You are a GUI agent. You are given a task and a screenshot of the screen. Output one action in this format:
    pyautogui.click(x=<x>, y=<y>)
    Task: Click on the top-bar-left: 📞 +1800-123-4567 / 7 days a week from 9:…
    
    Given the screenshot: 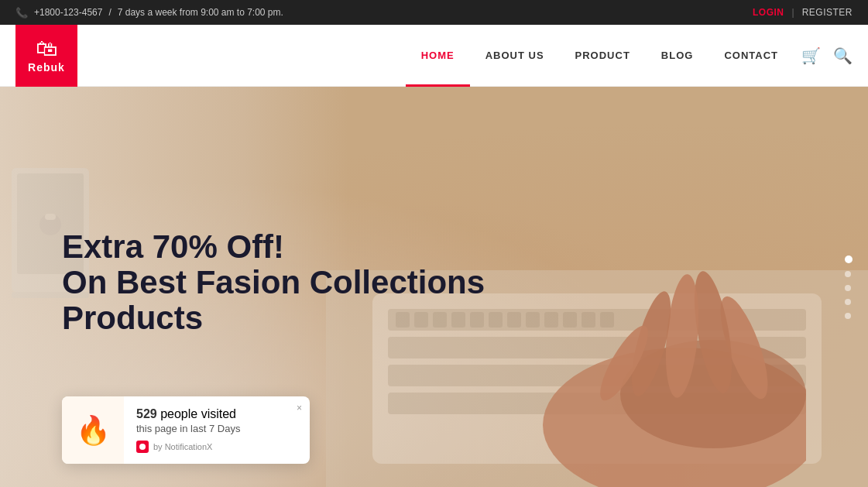 What is the action you would take?
    pyautogui.click(x=149, y=12)
    